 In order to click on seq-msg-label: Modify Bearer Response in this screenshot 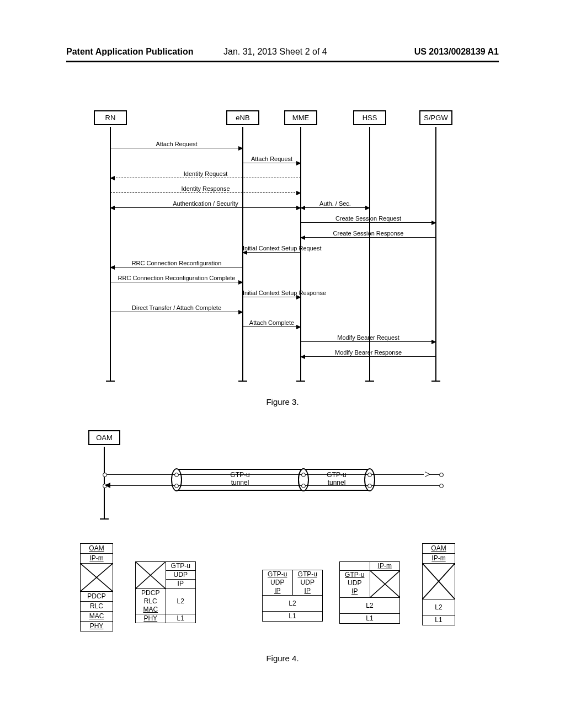, I will do `click(369, 352)`.